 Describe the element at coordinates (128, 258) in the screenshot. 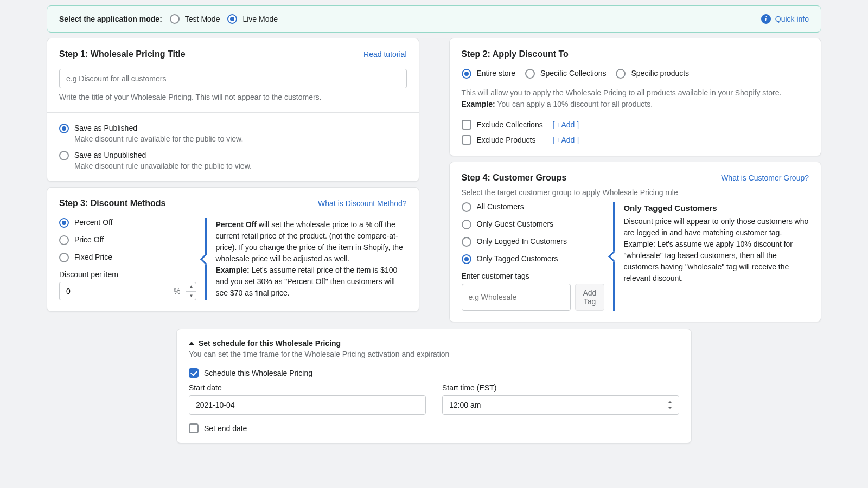

I see `fixed-price-option: Fixed Price` at that location.